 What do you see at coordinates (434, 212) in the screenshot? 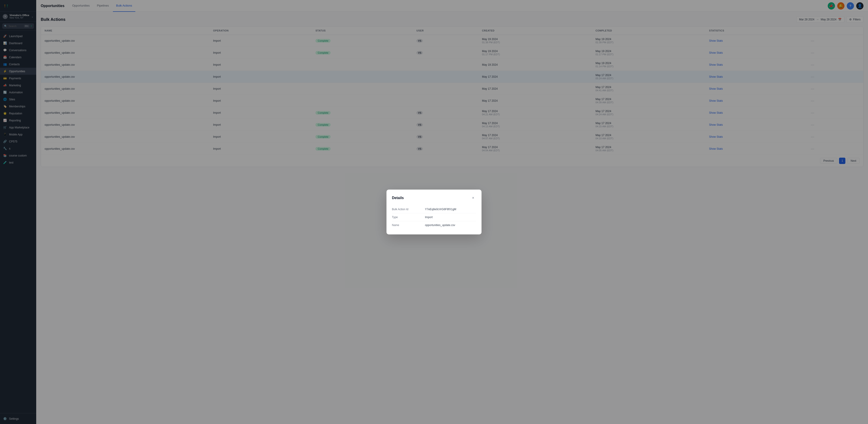
I see `details-modal: Details × Bulk Action Id Y7eEq8e0cVrG6F8…` at bounding box center [434, 212].